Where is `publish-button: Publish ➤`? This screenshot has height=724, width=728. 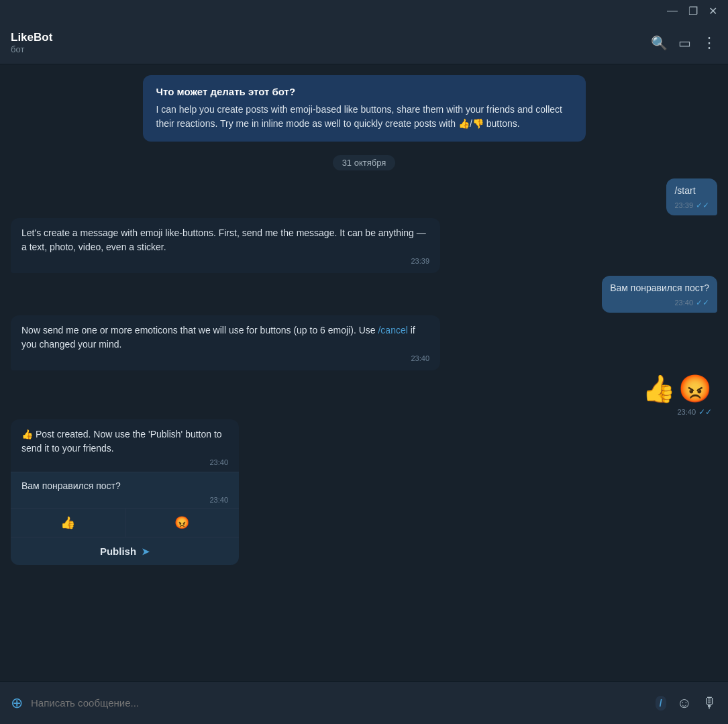 publish-button: Publish ➤ is located at coordinates (125, 552).